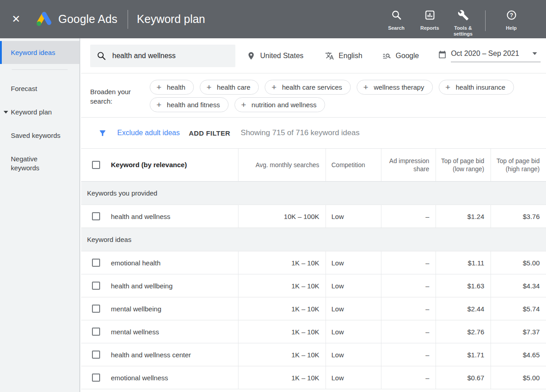 This screenshot has width=546, height=392. Describe the element at coordinates (476, 355) in the screenshot. I see `cell-value: $1.71` at that location.